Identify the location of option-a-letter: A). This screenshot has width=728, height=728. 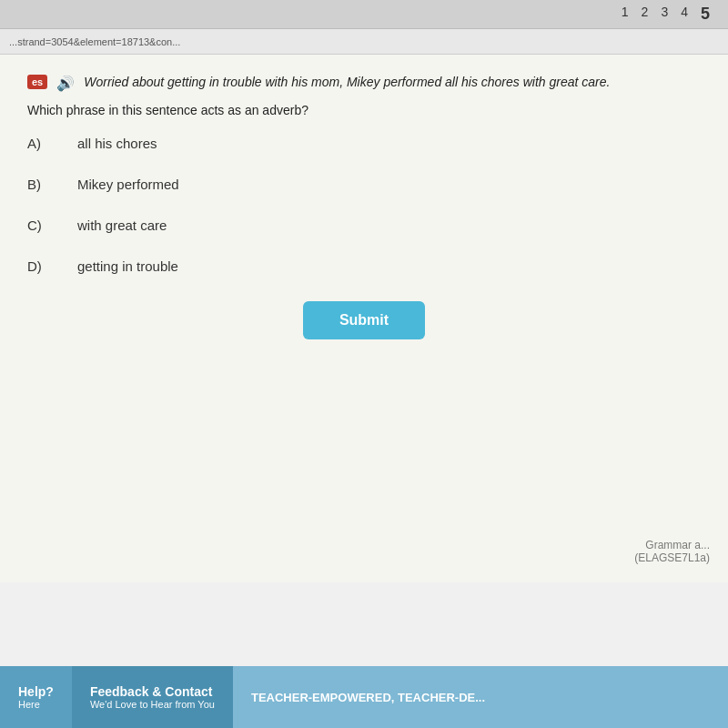
(53, 144).